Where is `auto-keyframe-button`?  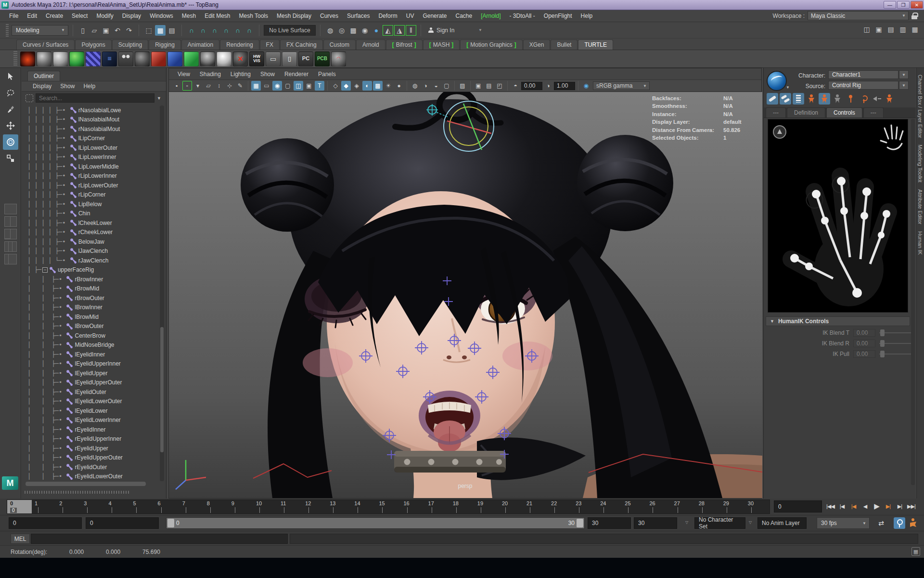
auto-keyframe-button is located at coordinates (899, 523).